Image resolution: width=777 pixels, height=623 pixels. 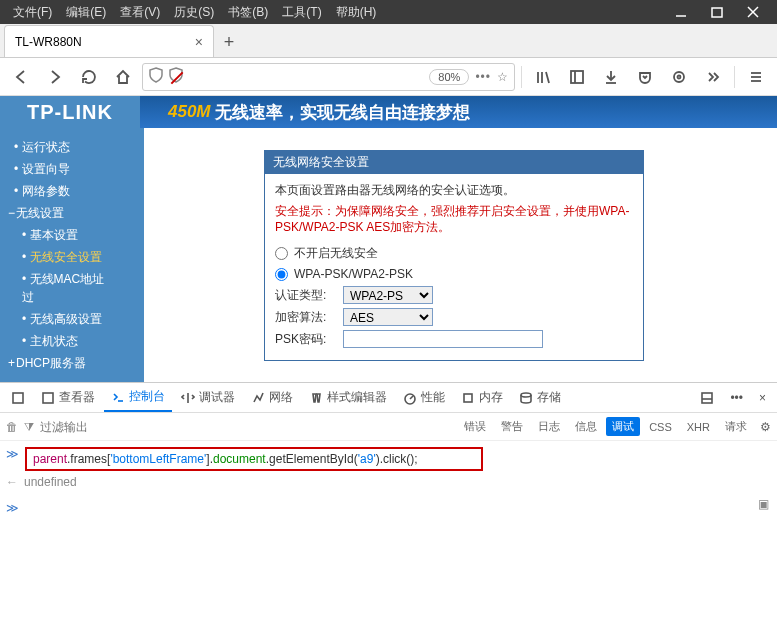 I want to click on banner: TP-LINK 450M 无线速率，实现无线自由连接梦想, so click(x=388, y=112).